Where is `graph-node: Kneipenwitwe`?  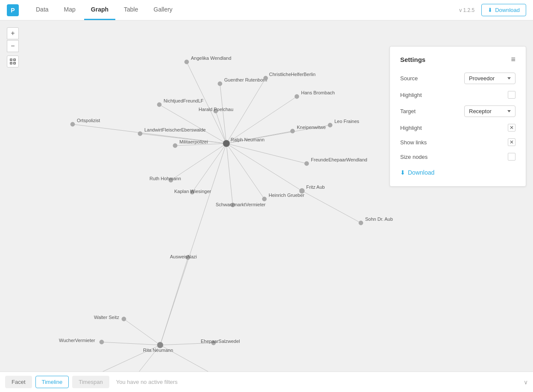 graph-node: Kneipenwitwe is located at coordinates (308, 129).